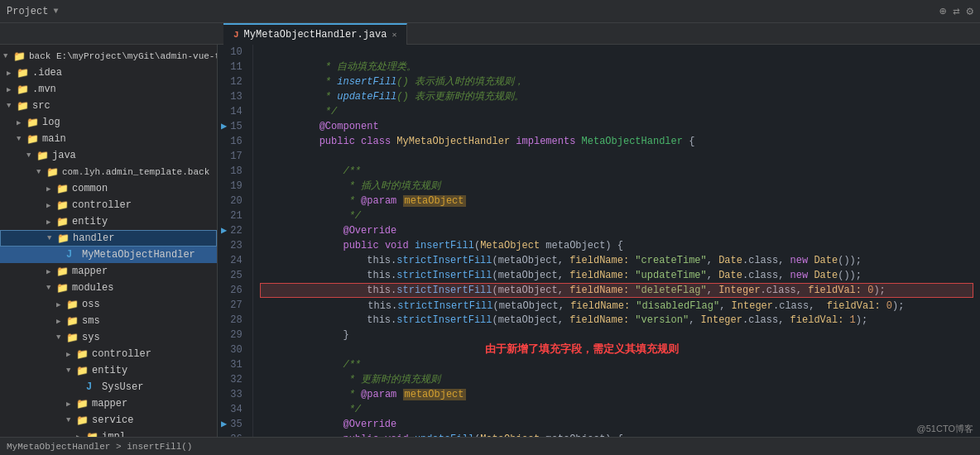  Describe the element at coordinates (233, 231) in the screenshot. I see `line-num-22: ▶22` at that location.